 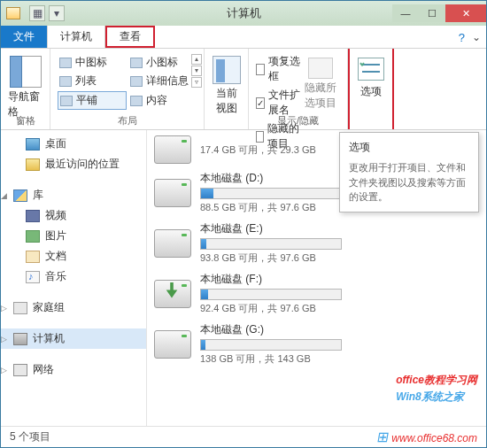 I want to click on drive-item: 本地磁盘 (E:) 93.8 GB 可用，共 97.6 GB, so click(x=317, y=243).